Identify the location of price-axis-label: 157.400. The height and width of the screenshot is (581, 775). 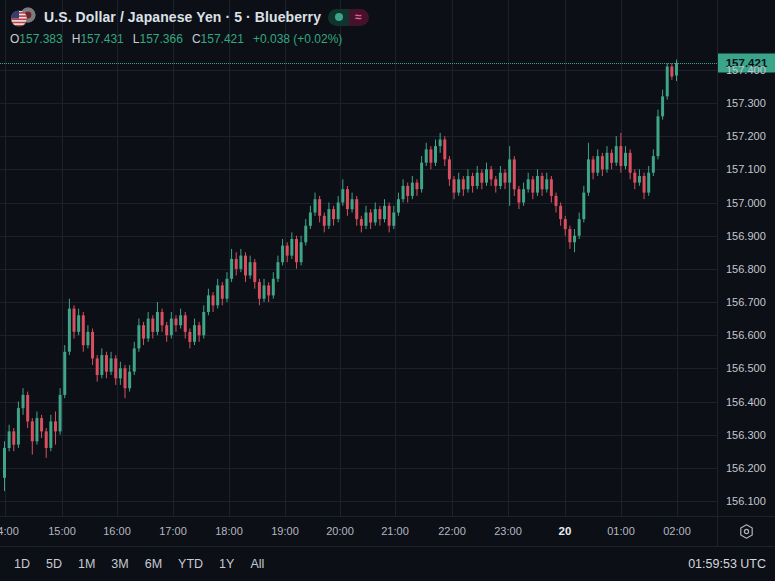
(746, 70).